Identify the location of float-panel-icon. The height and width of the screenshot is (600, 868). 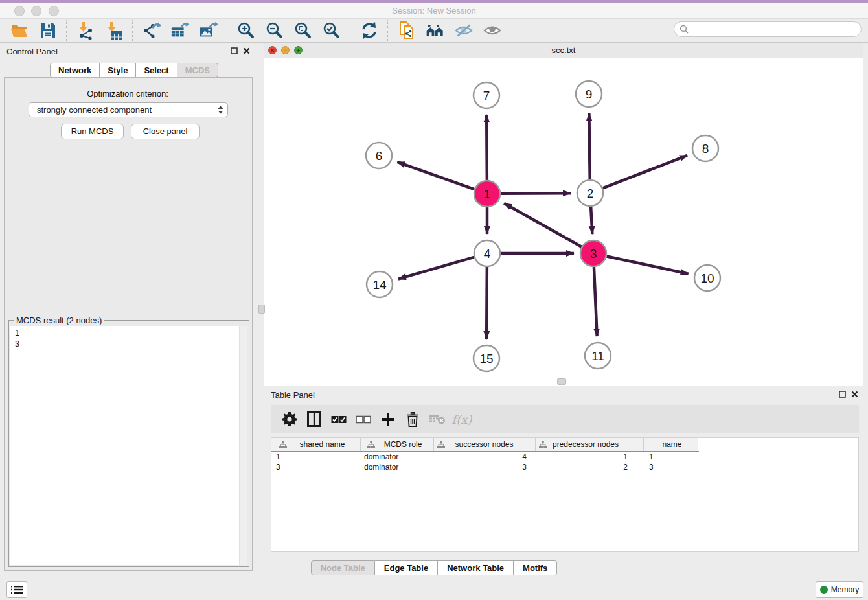
(234, 51).